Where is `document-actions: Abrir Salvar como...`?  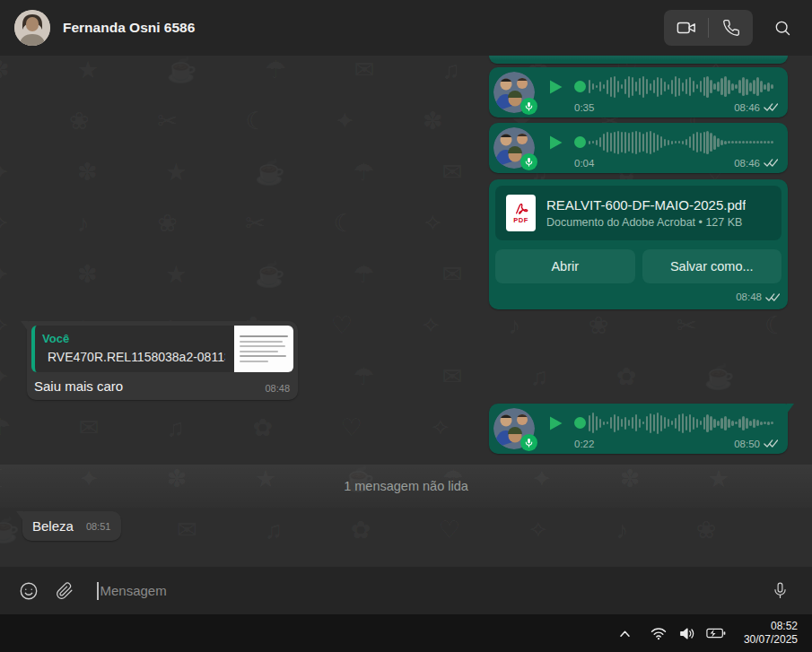
document-actions: Abrir Salvar como... is located at coordinates (639, 266).